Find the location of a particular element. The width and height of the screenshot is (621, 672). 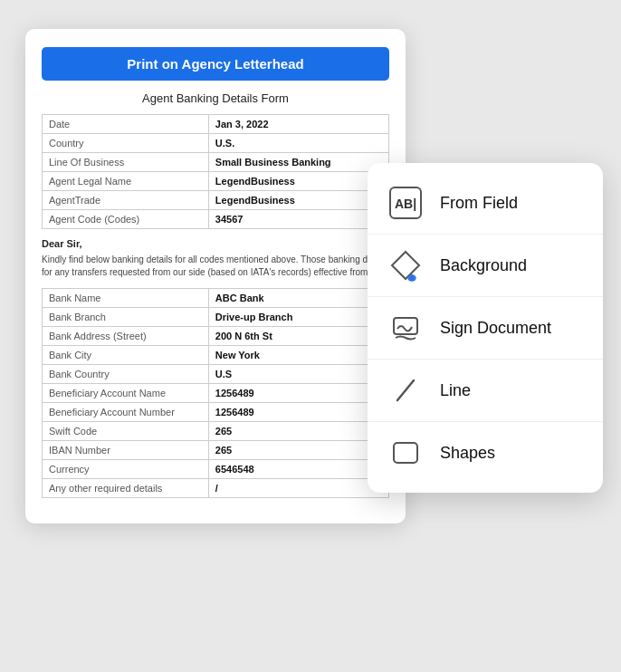

row-value: Small Business Banking is located at coordinates (299, 163).